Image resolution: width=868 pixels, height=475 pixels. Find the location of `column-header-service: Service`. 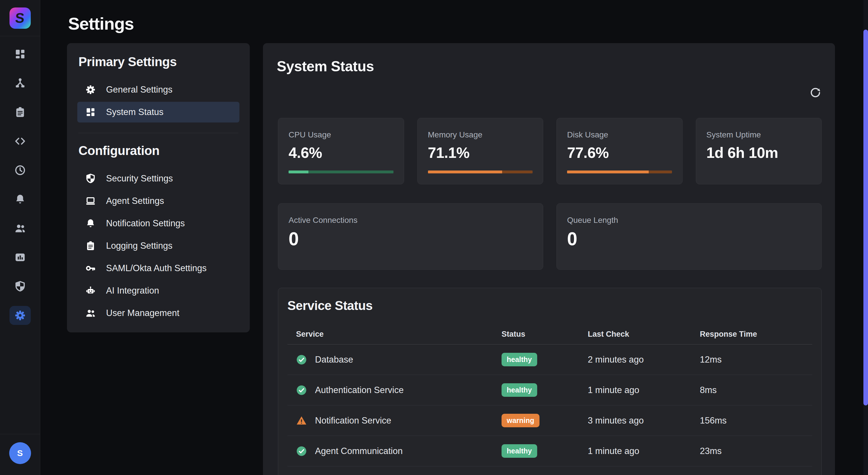

column-header-service: Service is located at coordinates (394, 334).